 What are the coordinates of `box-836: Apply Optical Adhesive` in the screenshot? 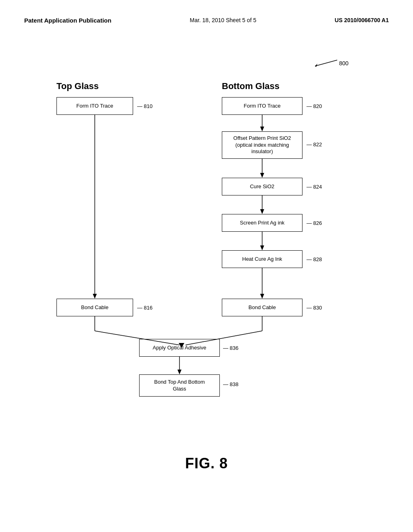 It's located at (179, 348).